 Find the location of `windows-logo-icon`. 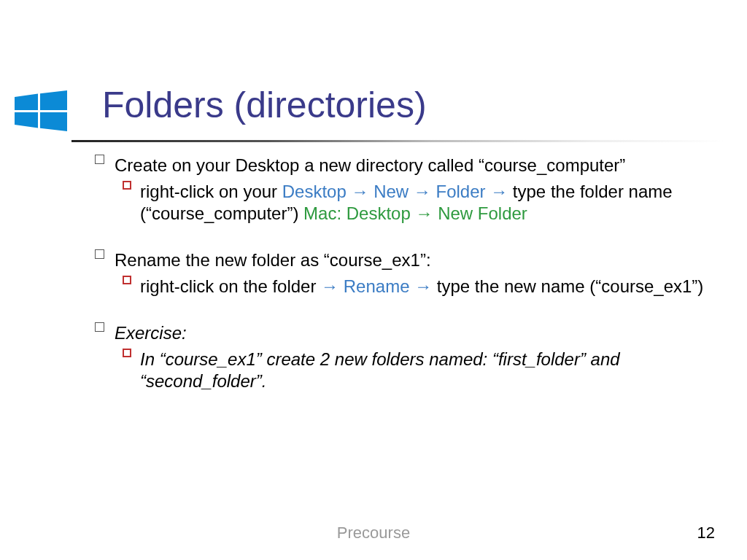

windows-logo-icon is located at coordinates (41, 112).